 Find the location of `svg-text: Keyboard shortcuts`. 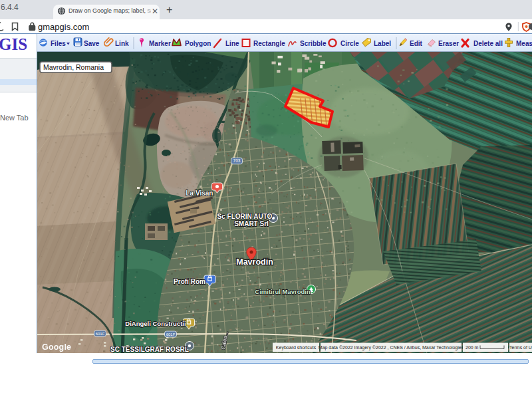

svg-text: Keyboard shortcuts is located at coordinates (297, 348).